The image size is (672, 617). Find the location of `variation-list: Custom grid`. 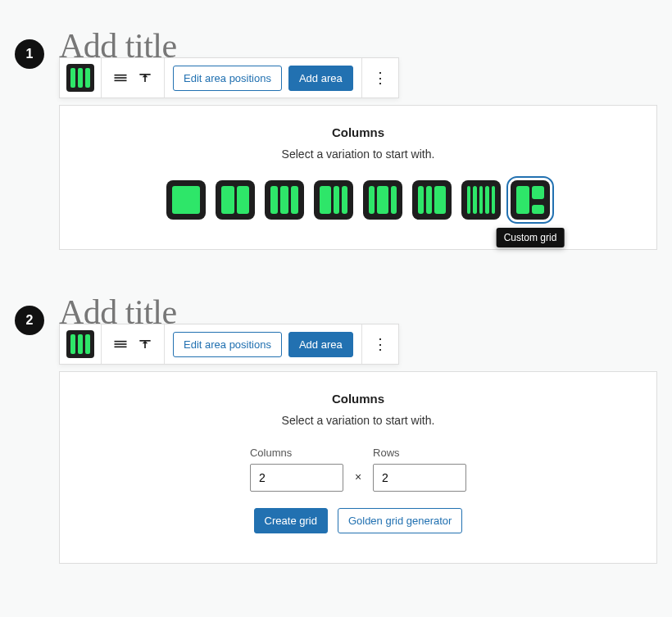

variation-list: Custom grid is located at coordinates (358, 200).